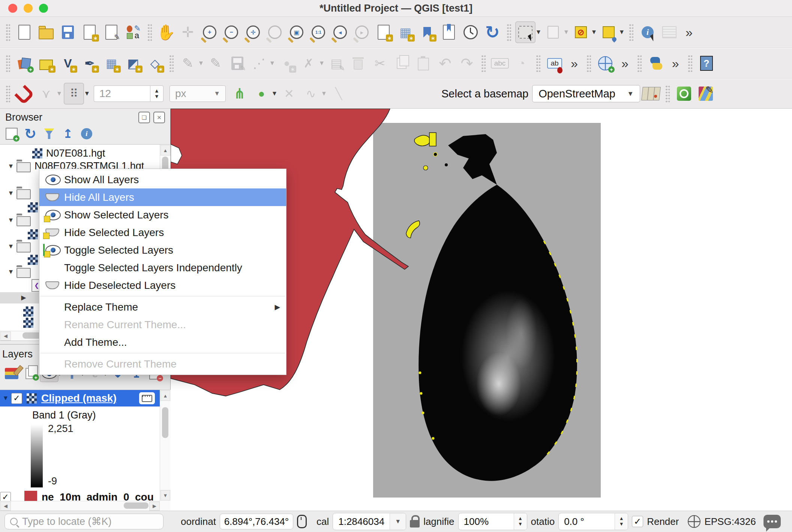 Image resolution: width=792 pixels, height=532 pixels. What do you see at coordinates (302, 522) in the screenshot?
I see `tracking-icon` at bounding box center [302, 522].